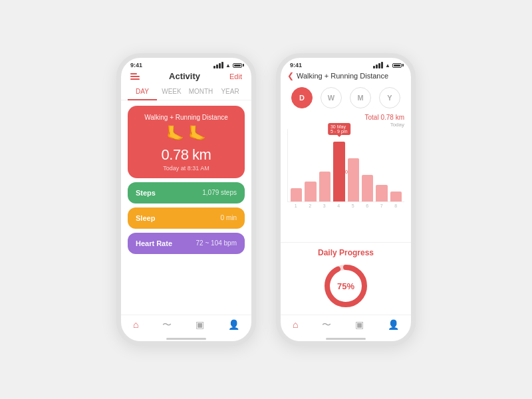 The height and width of the screenshot is (399, 532). Describe the element at coordinates (346, 286) in the screenshot. I see `donut-container: 75%` at that location.